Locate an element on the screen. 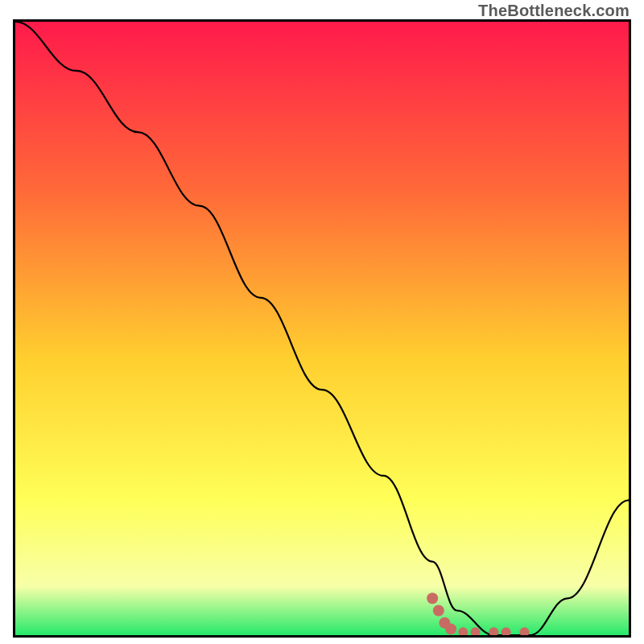  attribution-text: TheBottleneck.com is located at coordinates (554, 11).